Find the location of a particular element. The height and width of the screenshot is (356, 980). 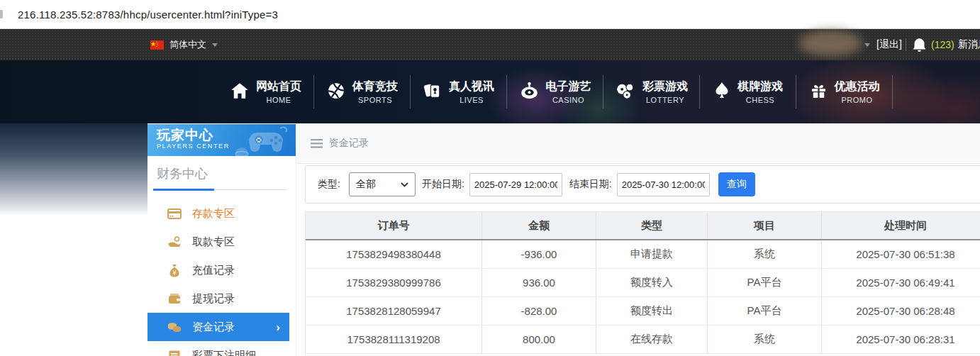

nav-items: 网站首页HOME 体育竞技SPORTS 真人视讯LIVES 电子游艺CASINO… is located at coordinates (555, 92).